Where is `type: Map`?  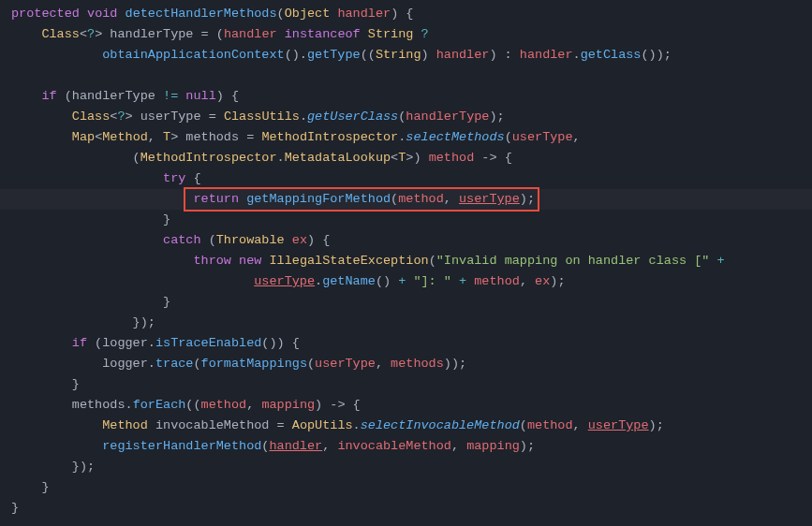 type: Map is located at coordinates (83, 137).